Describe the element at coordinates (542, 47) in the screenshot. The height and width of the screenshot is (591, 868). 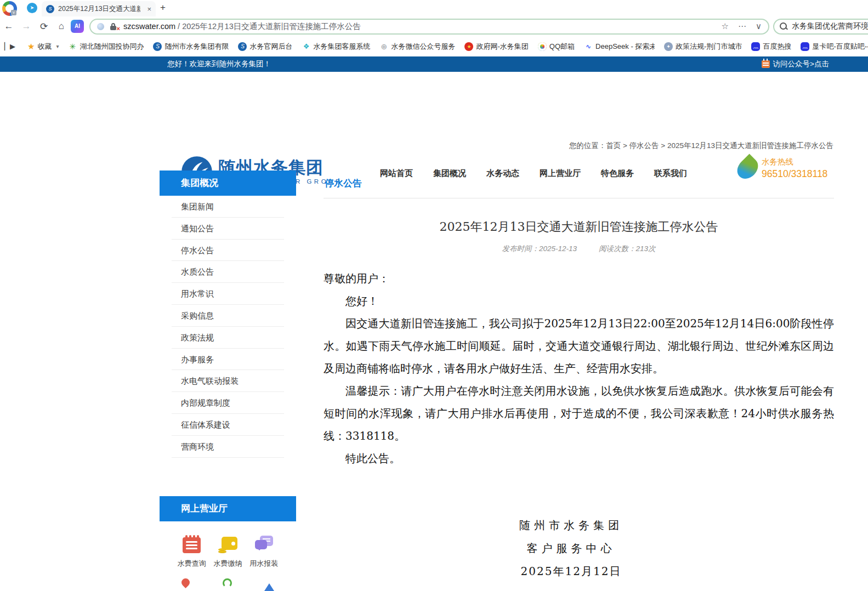
I see `bookmark-favicon-icon` at that location.